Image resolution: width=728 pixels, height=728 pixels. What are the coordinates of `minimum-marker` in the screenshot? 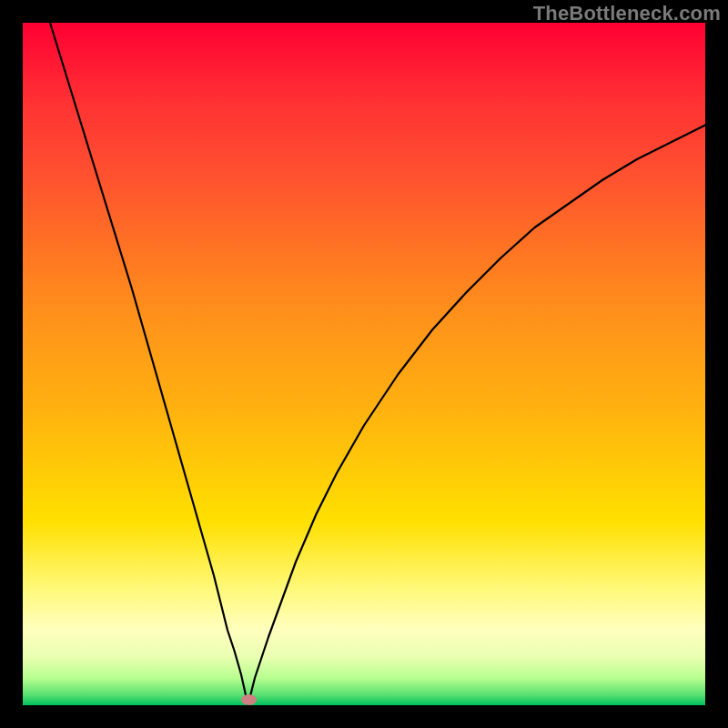 It's located at (249, 700).